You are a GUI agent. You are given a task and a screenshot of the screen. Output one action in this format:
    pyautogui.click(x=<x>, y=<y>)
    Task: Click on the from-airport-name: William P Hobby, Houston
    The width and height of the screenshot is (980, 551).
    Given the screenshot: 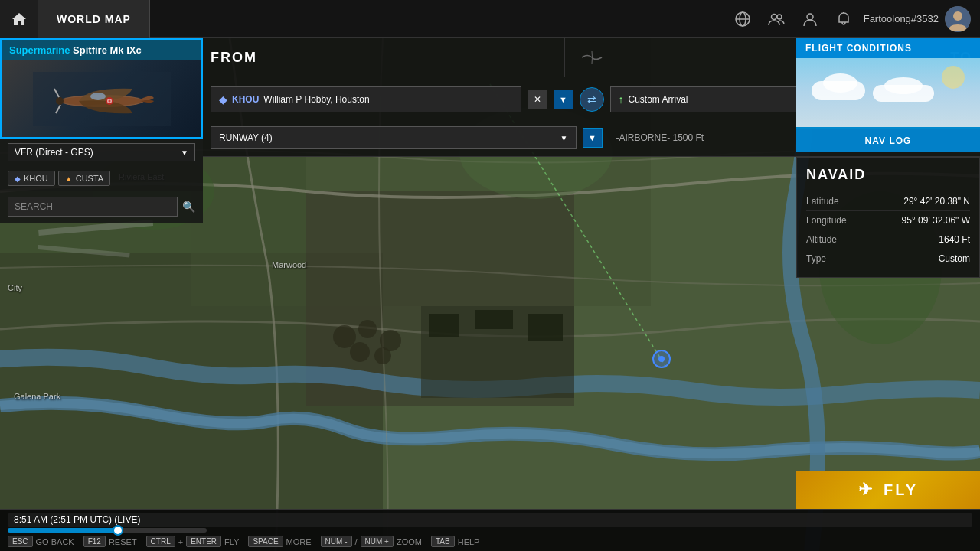 What is the action you would take?
    pyautogui.click(x=316, y=99)
    